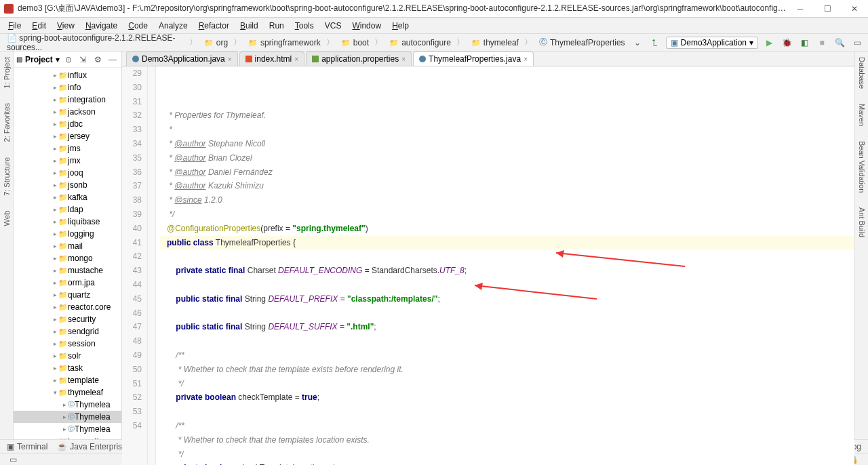  Describe the element at coordinates (822, 43) in the screenshot. I see `stop-button: ■` at that location.